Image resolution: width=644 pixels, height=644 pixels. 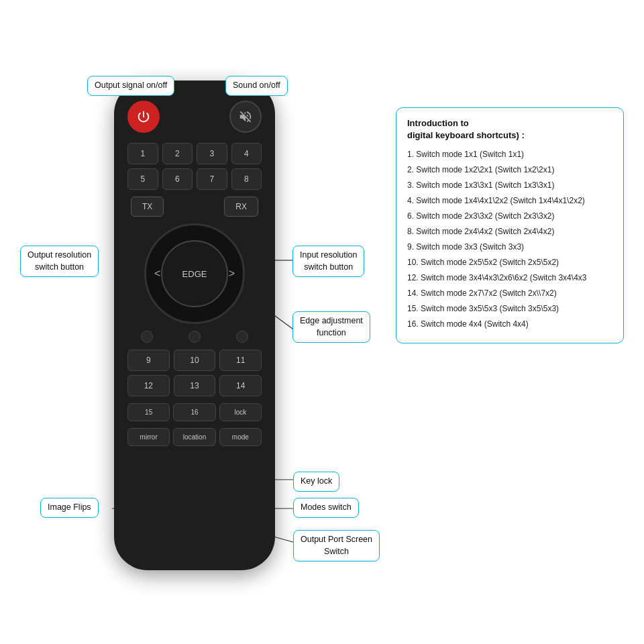 What do you see at coordinates (510, 225) in the screenshot?
I see `info-panel: Introduction to digital keyboard shortcu…` at bounding box center [510, 225].